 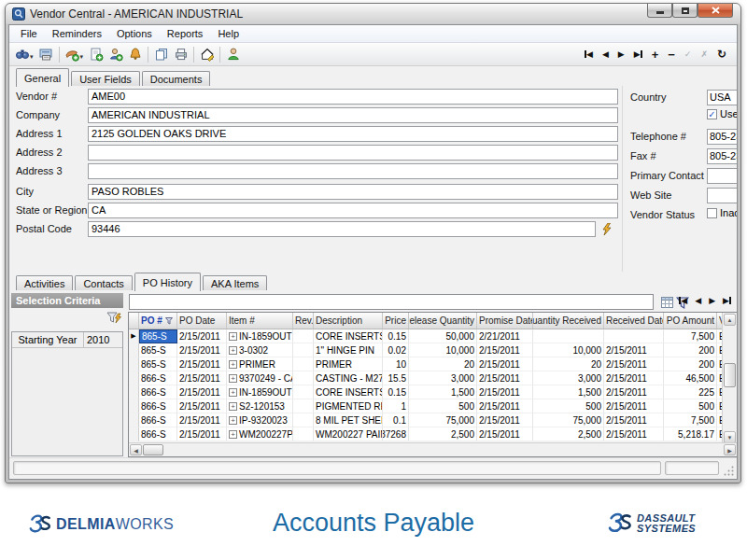 I want to click on table-row: 865-S2/15/20113-03021" HINGE PIN0.0210,0…, so click(x=433, y=351).